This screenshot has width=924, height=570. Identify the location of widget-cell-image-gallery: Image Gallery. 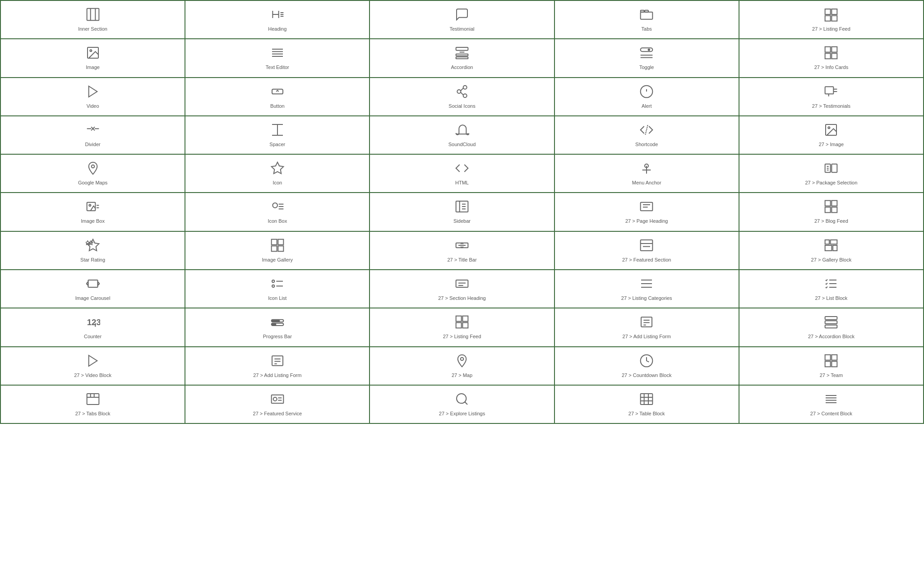
(278, 251).